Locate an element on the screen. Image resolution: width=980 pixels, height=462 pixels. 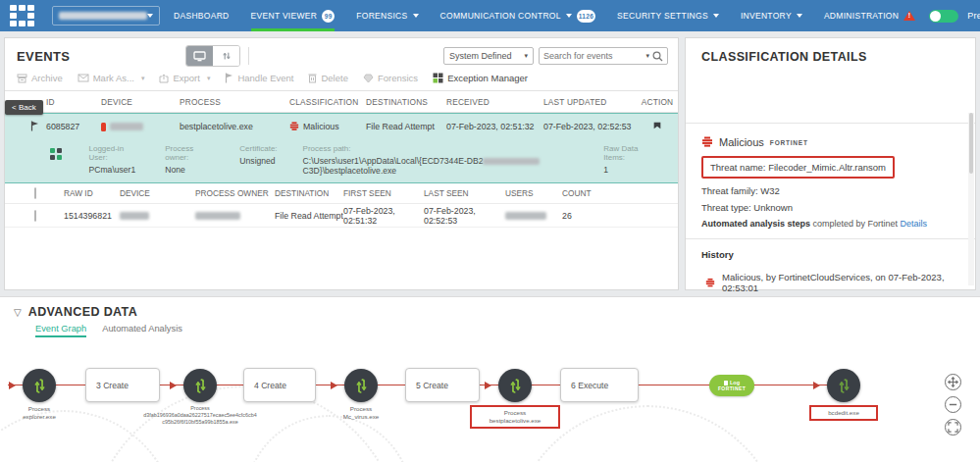
col-id: ID is located at coordinates (74, 102).